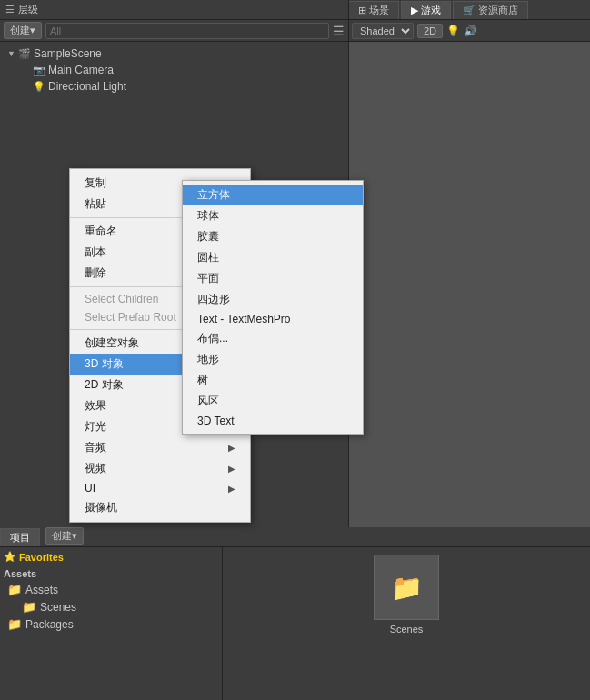  What do you see at coordinates (160, 507) in the screenshot?
I see `menu-item-camera: 摄像机` at bounding box center [160, 507].